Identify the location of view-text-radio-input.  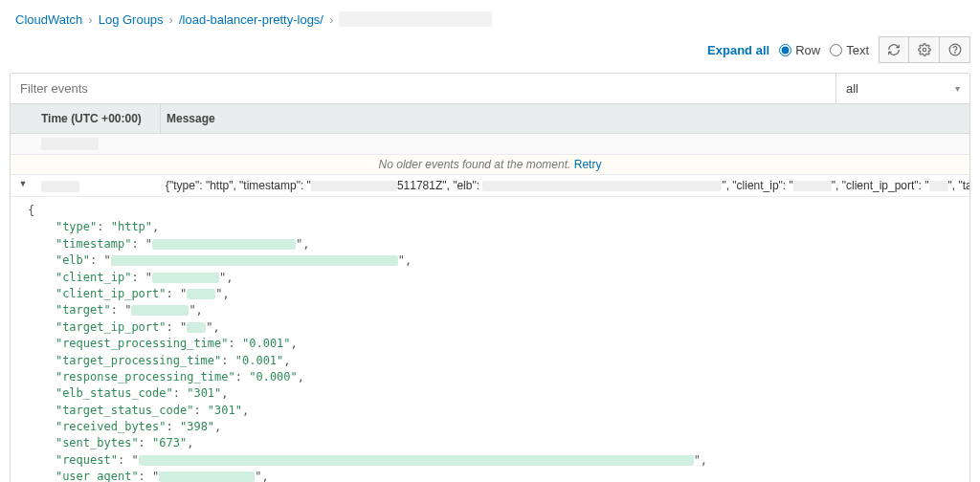
(836, 50).